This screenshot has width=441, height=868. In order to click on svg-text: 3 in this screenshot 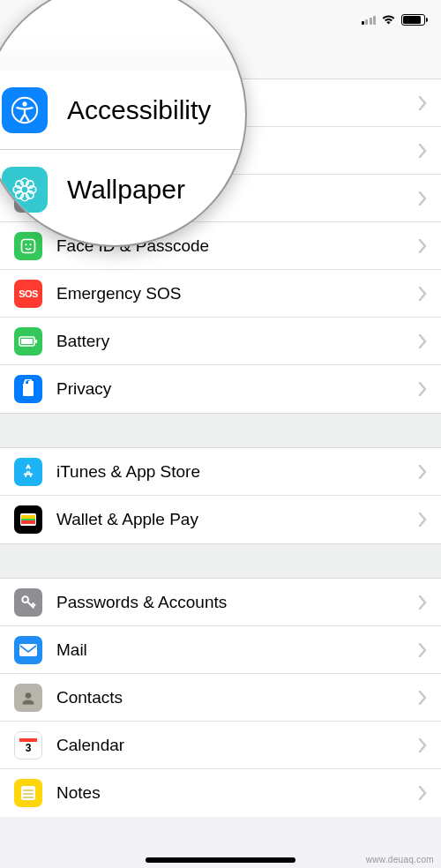, I will do `click(28, 748)`.